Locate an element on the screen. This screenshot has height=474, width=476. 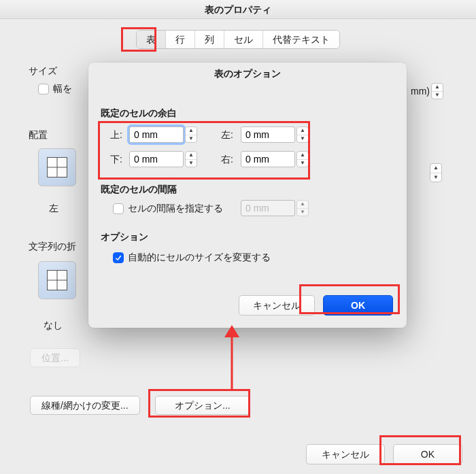
margin-left-label: 左: is located at coordinates (227, 135).